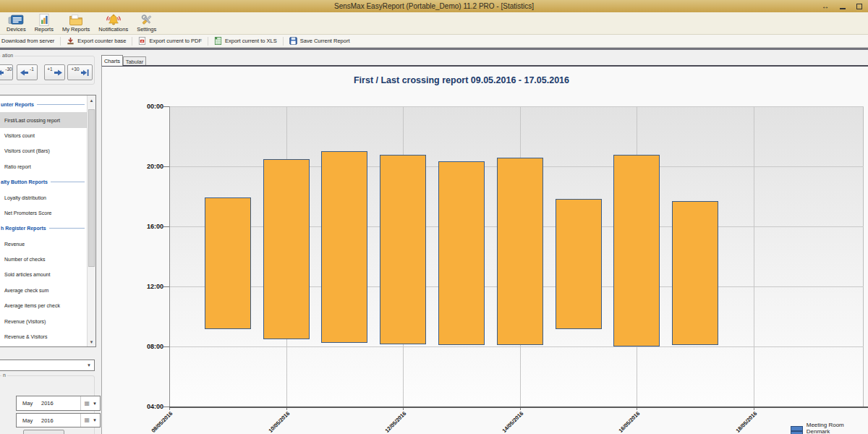  What do you see at coordinates (71, 41) in the screenshot?
I see `export-counter-icon` at bounding box center [71, 41].